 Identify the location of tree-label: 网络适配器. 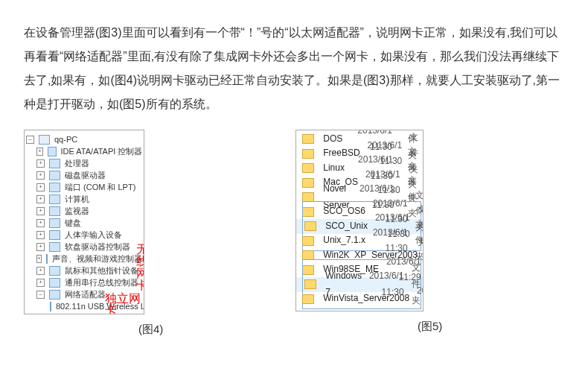
(85, 294).